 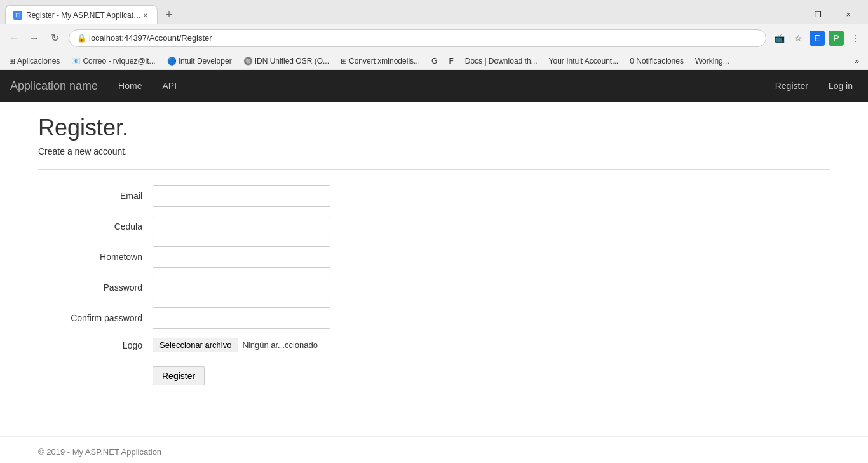 I want to click on nav-link-login: Log in, so click(x=841, y=86).